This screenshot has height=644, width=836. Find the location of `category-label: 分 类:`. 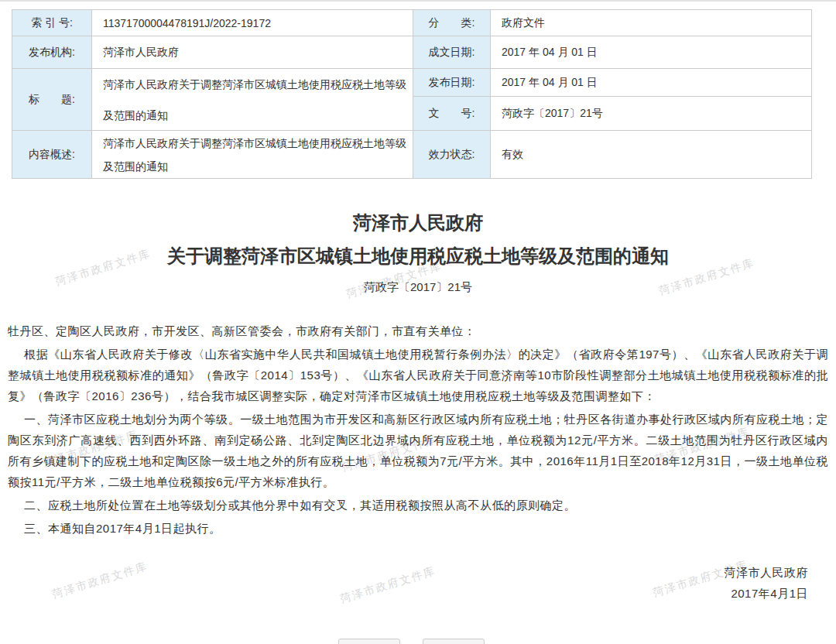

category-label: 分 类: is located at coordinates (452, 23).